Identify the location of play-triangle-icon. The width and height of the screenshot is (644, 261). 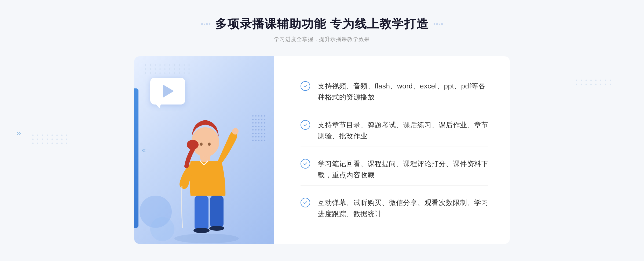
(169, 91).